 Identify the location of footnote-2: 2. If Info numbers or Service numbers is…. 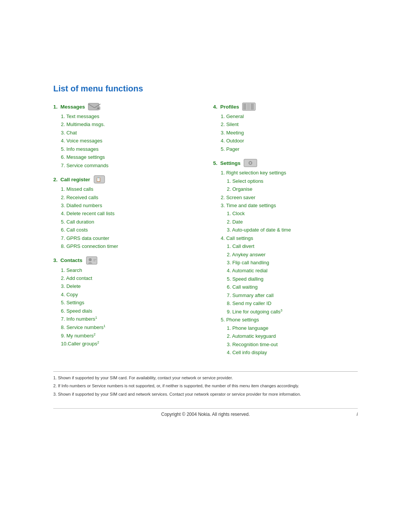
(206, 386).